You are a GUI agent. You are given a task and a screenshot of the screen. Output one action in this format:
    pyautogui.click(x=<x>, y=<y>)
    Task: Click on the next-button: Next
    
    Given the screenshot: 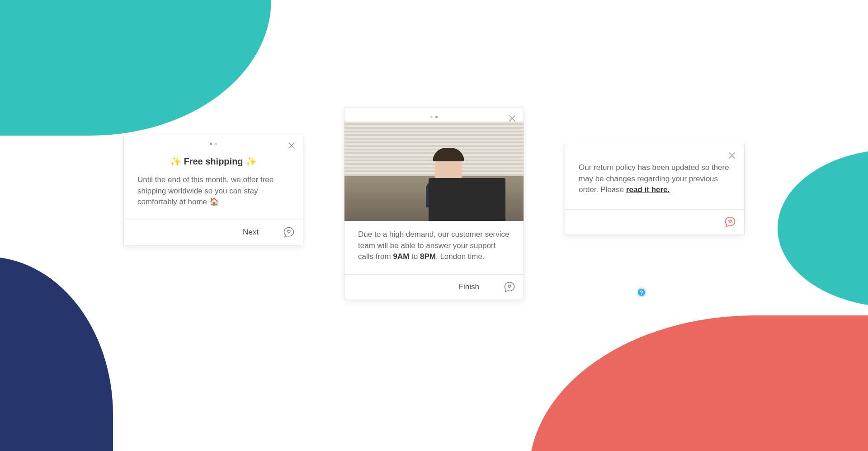 What is the action you would take?
    pyautogui.click(x=250, y=232)
    